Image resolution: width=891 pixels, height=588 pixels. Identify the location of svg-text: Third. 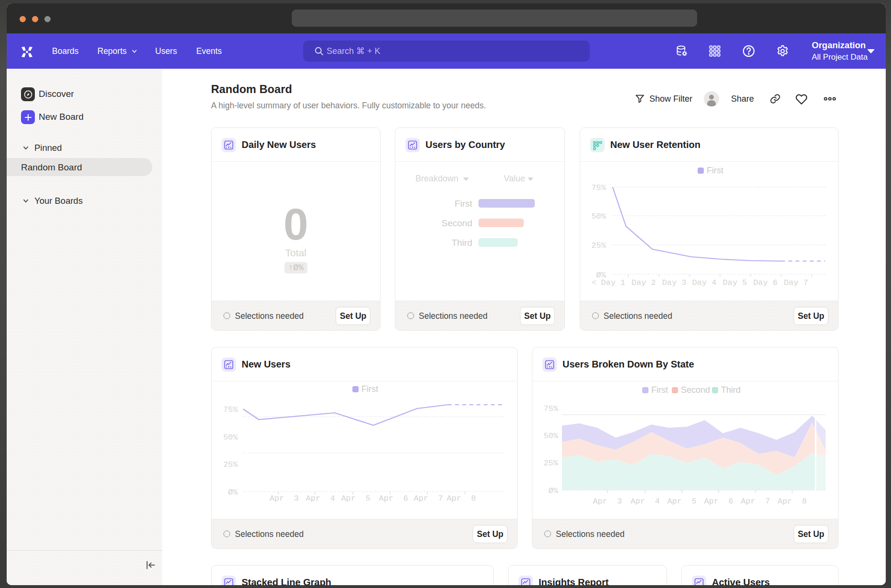
(731, 390).